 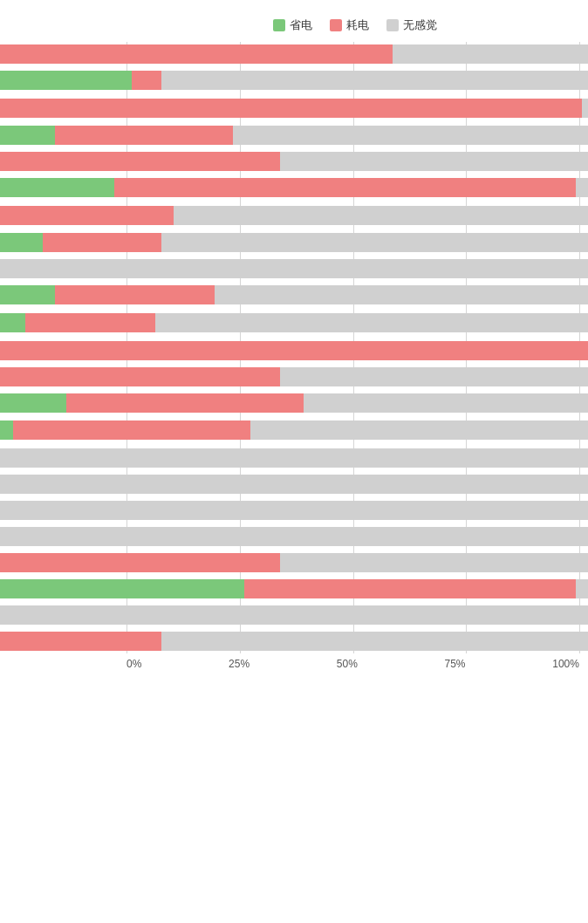 What do you see at coordinates (294, 615) in the screenshot?
I see `bar-row: iPhone XS` at bounding box center [294, 615].